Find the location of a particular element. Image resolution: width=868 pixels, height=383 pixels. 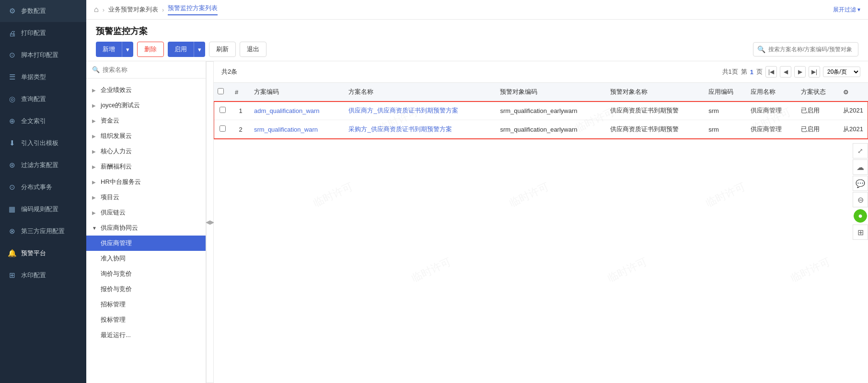

row-name-2: 采购方_供应商资质证书到期预警方案 is located at coordinates (420, 129).